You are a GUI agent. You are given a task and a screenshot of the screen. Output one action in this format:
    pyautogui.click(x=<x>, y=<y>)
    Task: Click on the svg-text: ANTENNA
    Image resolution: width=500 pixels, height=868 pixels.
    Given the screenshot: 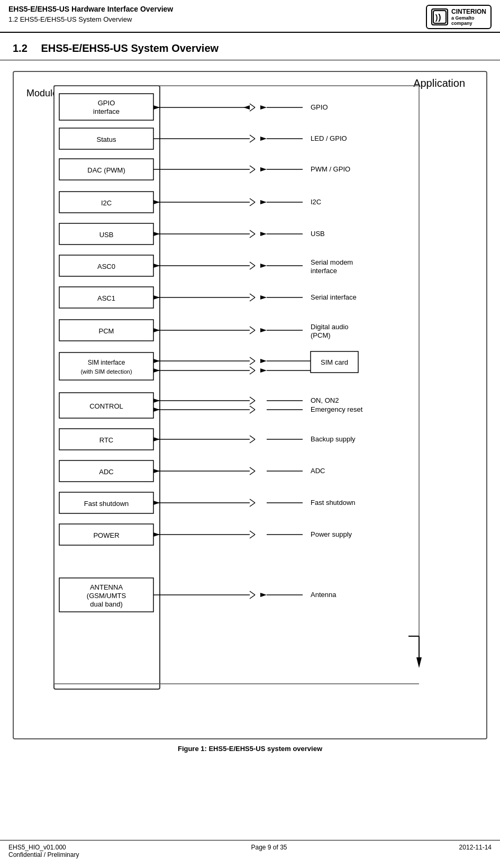 What is the action you would take?
    pyautogui.click(x=106, y=587)
    